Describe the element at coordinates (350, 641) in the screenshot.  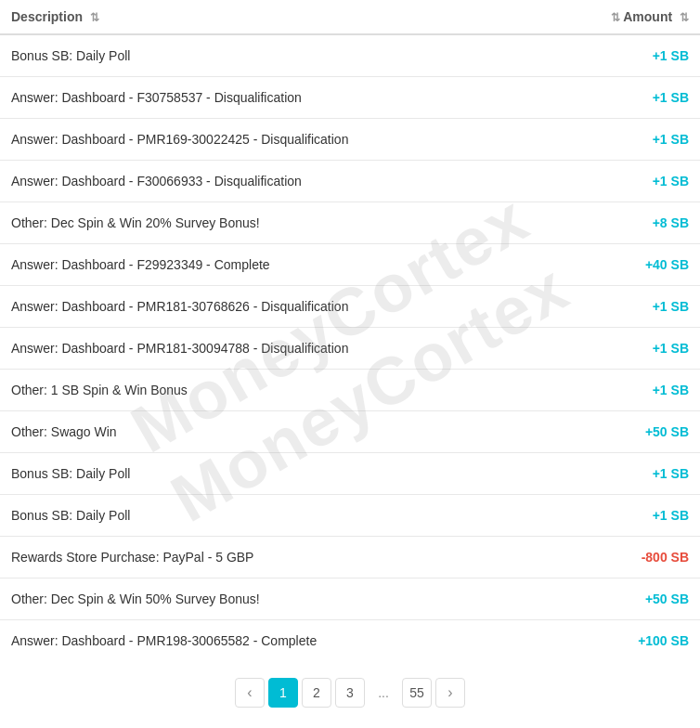
I see `table-row: Answer: Dashboard - PMR198-30065582 - Co…` at that location.